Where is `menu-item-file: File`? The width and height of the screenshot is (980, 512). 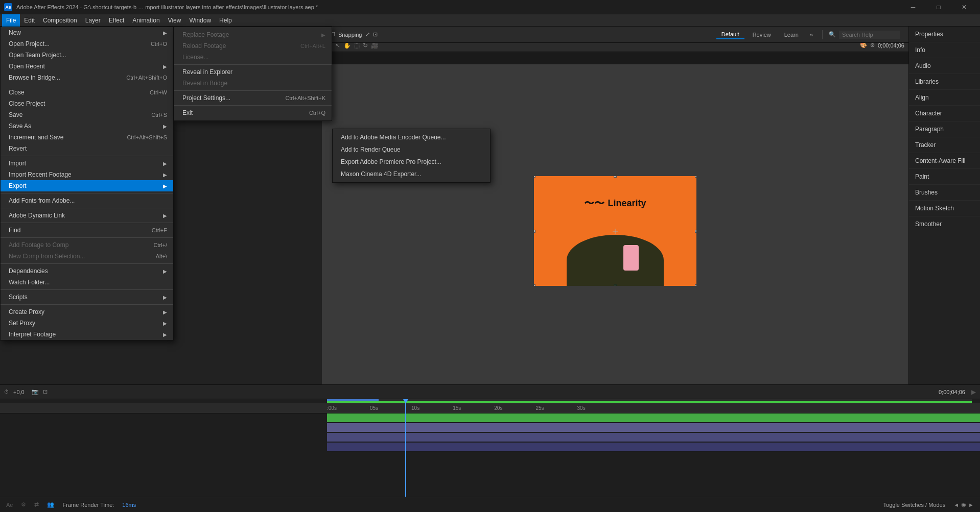
menu-item-file: File is located at coordinates (11, 20).